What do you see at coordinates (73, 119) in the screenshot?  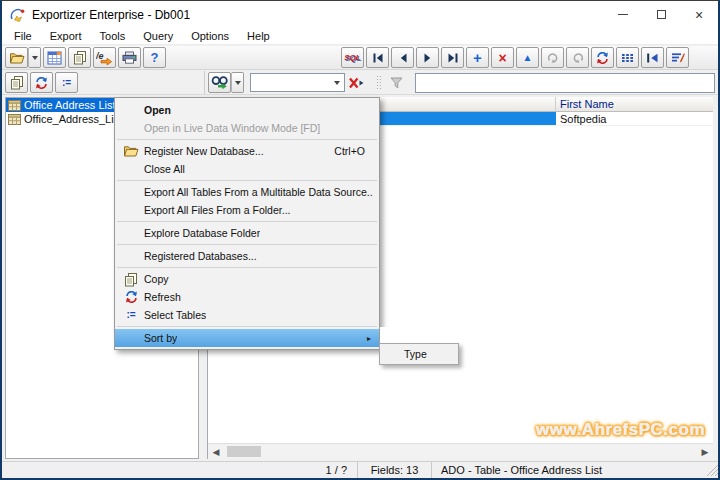 I see `table-list-item-label: Office_Address_List` at bounding box center [73, 119].